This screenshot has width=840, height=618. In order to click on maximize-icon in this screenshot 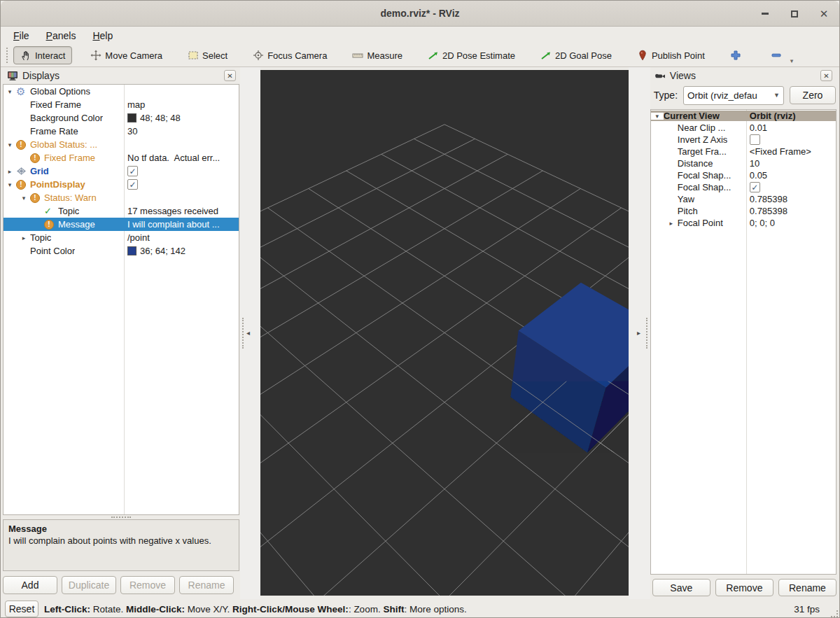, I will do `click(794, 14)`.